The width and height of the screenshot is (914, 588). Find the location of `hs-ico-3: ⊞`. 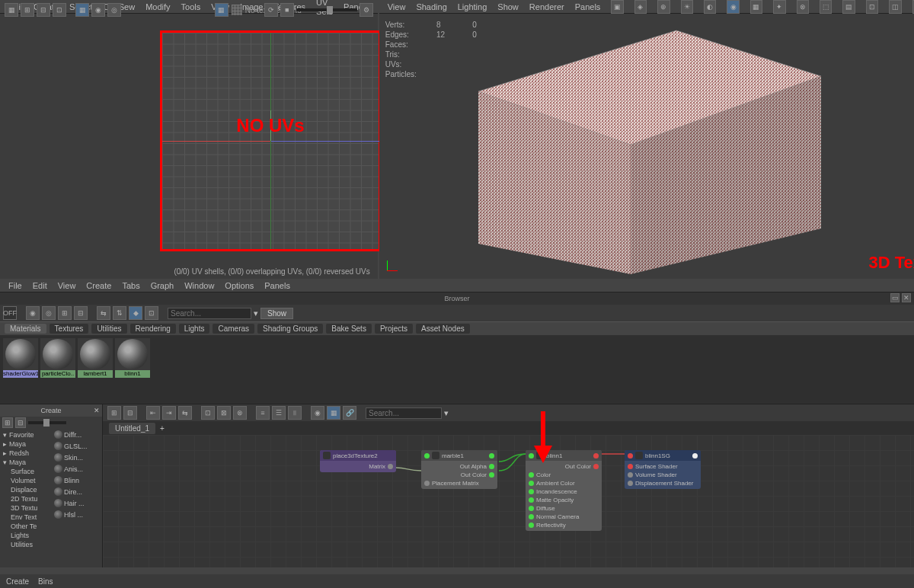

hs-ico-3: ⊞ is located at coordinates (65, 313).